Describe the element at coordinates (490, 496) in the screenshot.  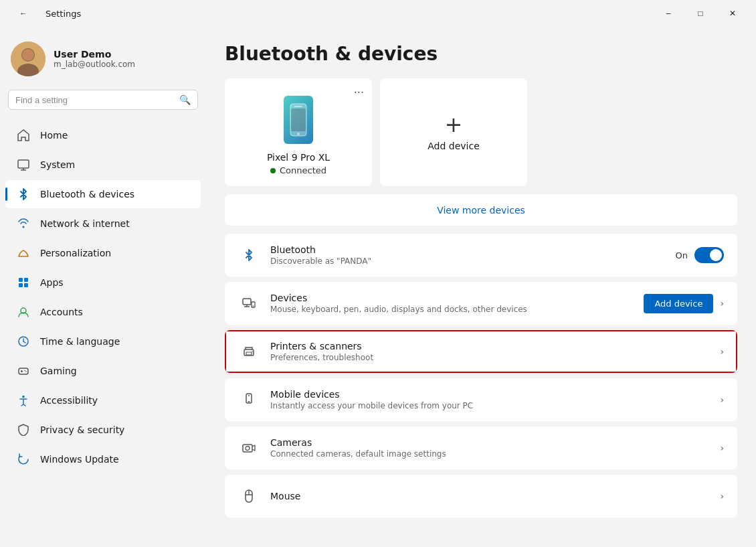
I see `mouse-row-text: Mouse` at that location.